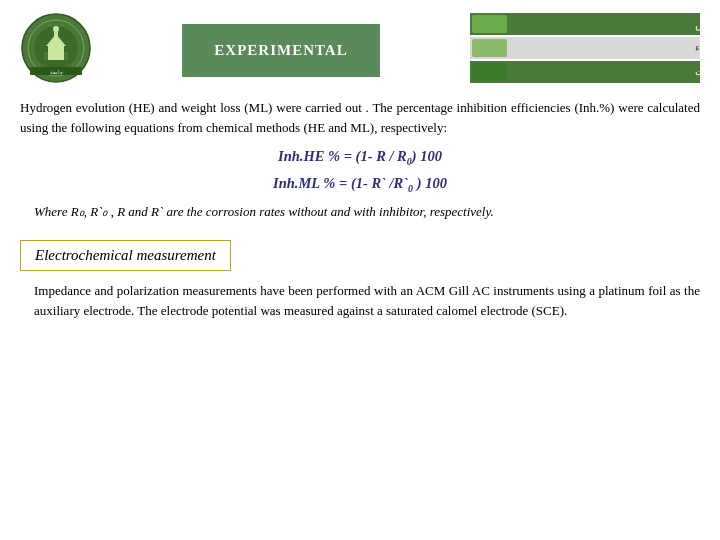  I want to click on formula-2-text: Inh.ML % = (1- R` /R`0 ) 100, so click(360, 183).